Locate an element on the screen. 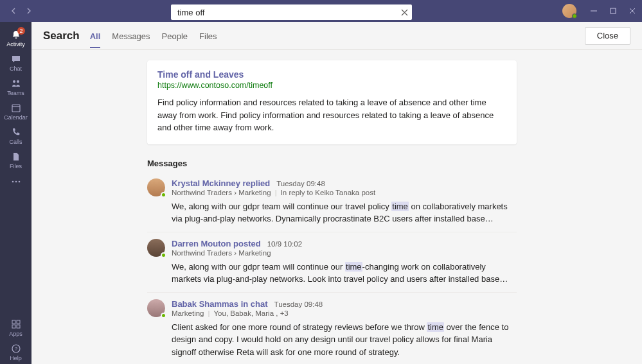 The image size is (642, 364). back-button is located at coordinates (13, 11).